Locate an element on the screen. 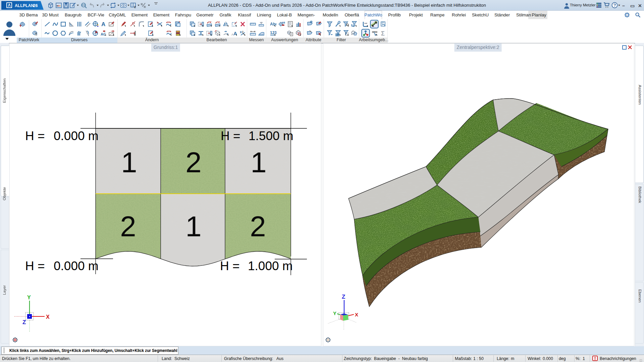 The width and height of the screenshot is (644, 362). svg-text: 1.000 m is located at coordinates (270, 266).